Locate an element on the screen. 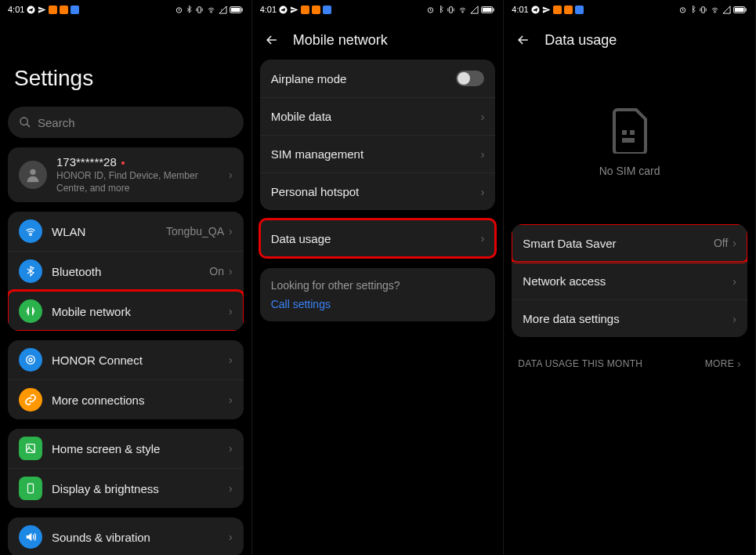 The height and width of the screenshot is (555, 756). smart-data-saver-row: Smart Data Saver Off › is located at coordinates (630, 243).